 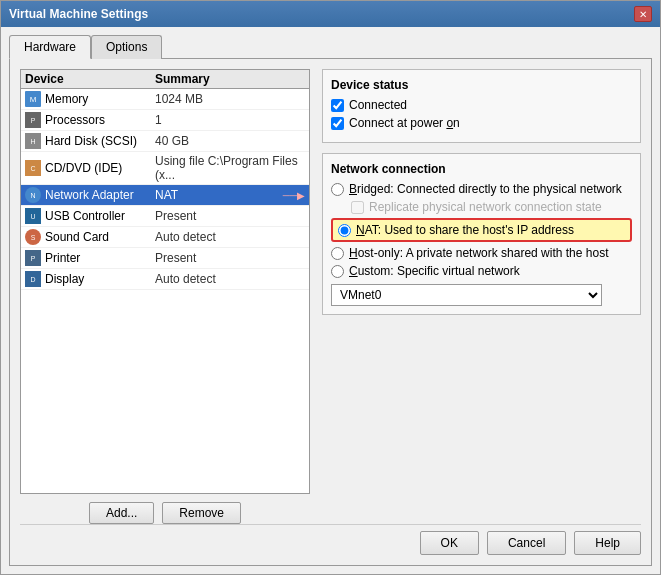 What do you see at coordinates (100, 195) in the screenshot?
I see `device-name: Network Adapter` at bounding box center [100, 195].